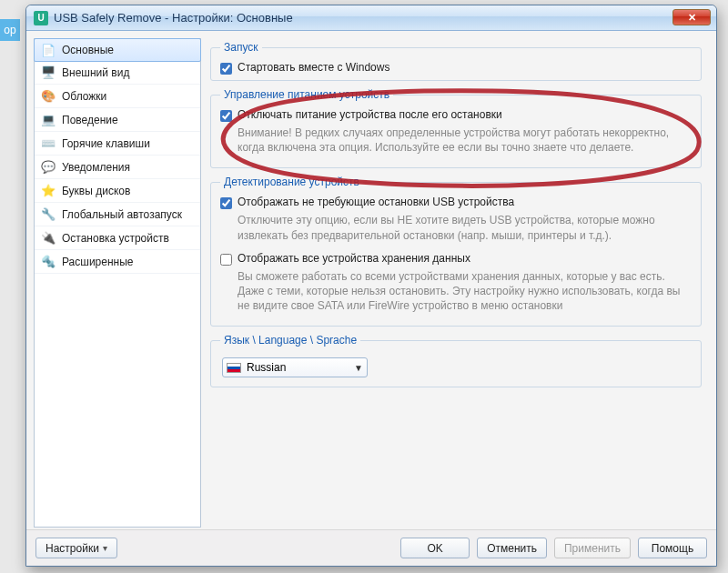  Describe the element at coordinates (122, 215) in the screenshot. I see `sidebar-item-label: Глобальный автозапуск` at that location.